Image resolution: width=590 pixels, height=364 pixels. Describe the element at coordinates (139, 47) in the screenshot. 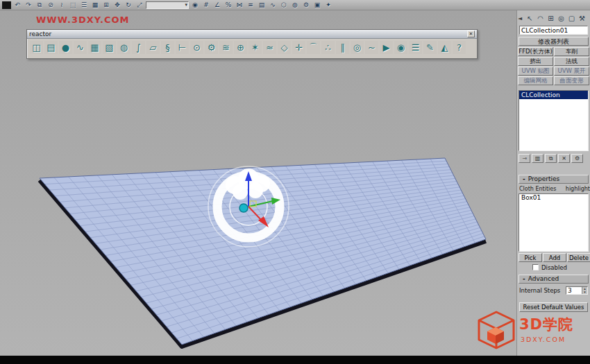

I see `apply-rope-modifier-icon: ∫` at that location.